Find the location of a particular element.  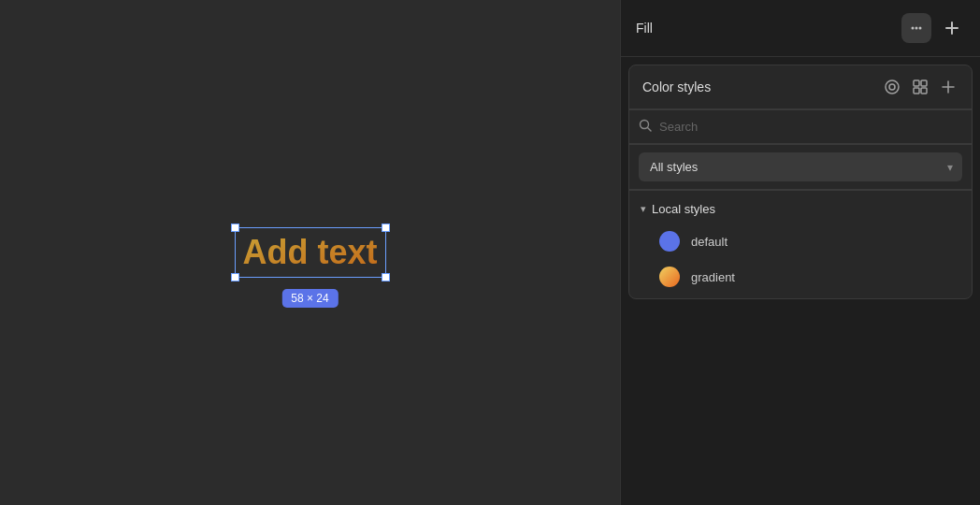

color-item-label-default: default is located at coordinates (709, 241).